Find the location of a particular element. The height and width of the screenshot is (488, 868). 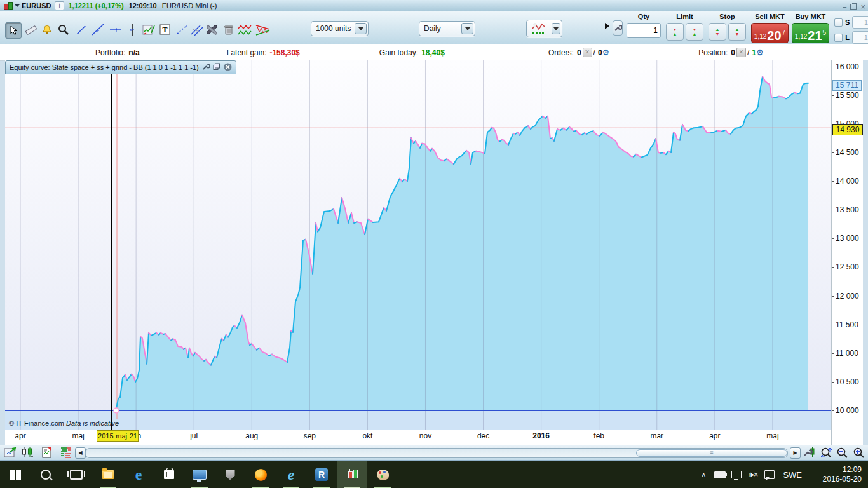

parallel-lines-tool-icon is located at coordinates (197, 30).